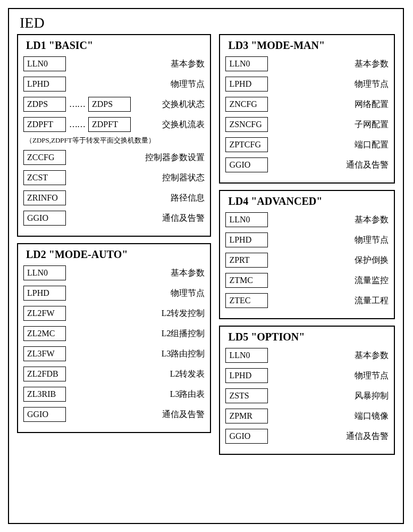 The image size is (413, 532). Describe the element at coordinates (372, 104) in the screenshot. I see `row-label: 网络配置` at that location.